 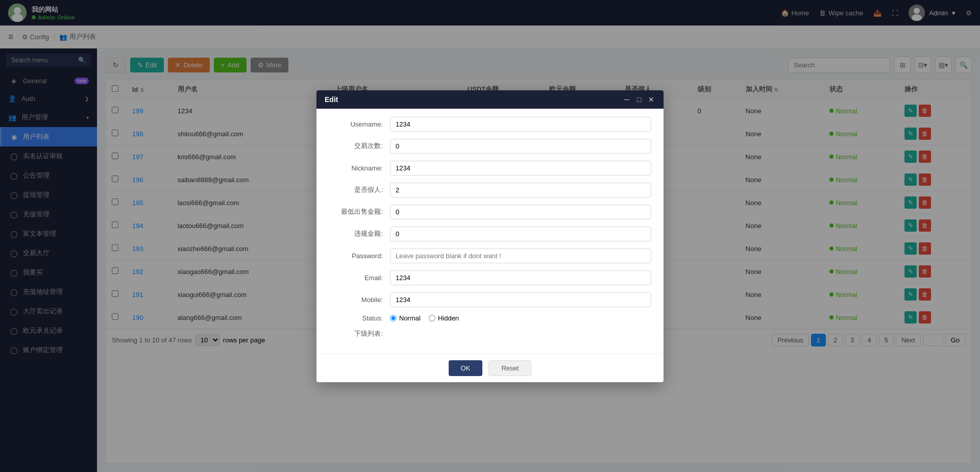 What do you see at coordinates (651, 100) in the screenshot?
I see `modal-close-button: ✕` at bounding box center [651, 100].